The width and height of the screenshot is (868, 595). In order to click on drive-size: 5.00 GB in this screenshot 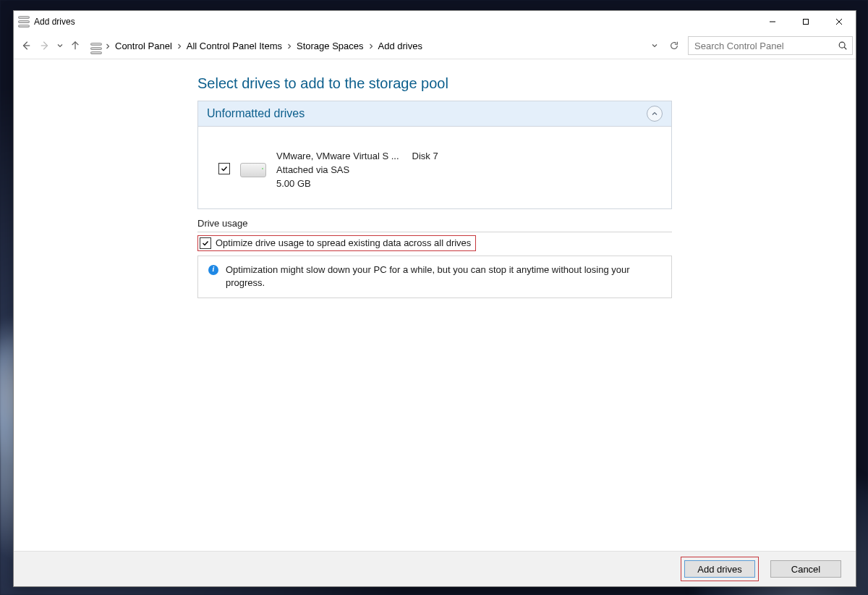, I will do `click(357, 184)`.